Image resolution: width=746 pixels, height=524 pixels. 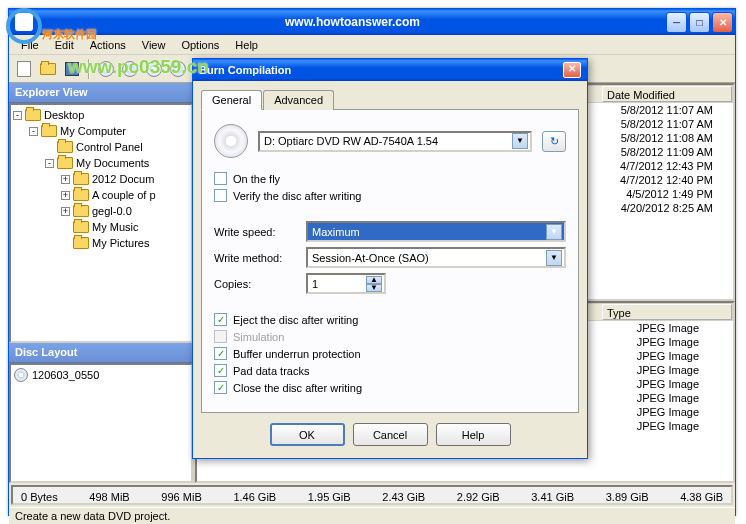 What do you see at coordinates (381, 70) in the screenshot?
I see `dialog-title: Burn Compilation` at bounding box center [381, 70].